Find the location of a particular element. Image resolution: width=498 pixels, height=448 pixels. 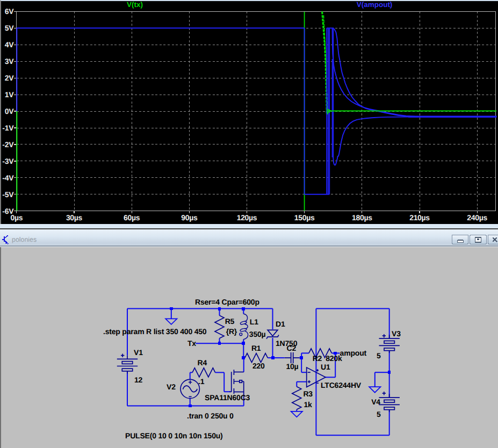

svg-text: R3 is located at coordinates (308, 394).